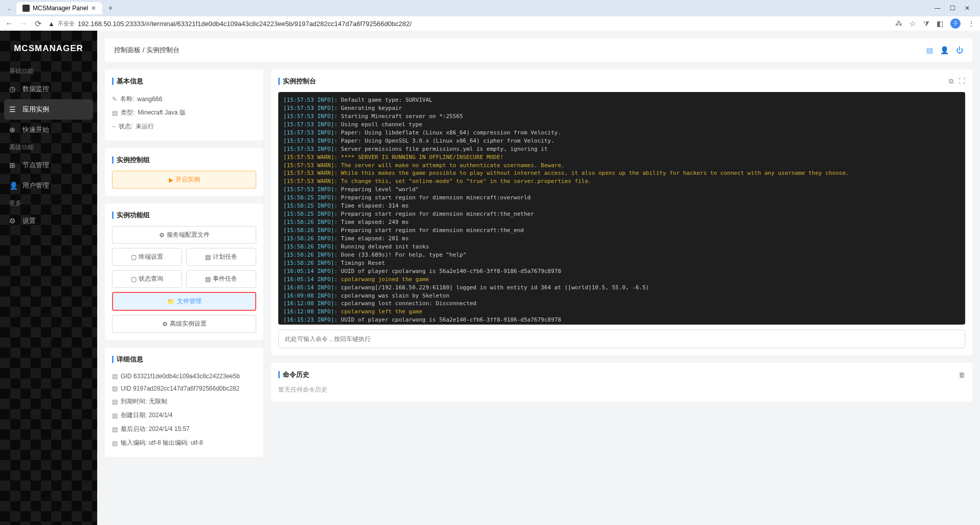 The height and width of the screenshot is (525, 980). Describe the element at coordinates (38, 24) in the screenshot. I see `reload-icon: ⟳` at that location.